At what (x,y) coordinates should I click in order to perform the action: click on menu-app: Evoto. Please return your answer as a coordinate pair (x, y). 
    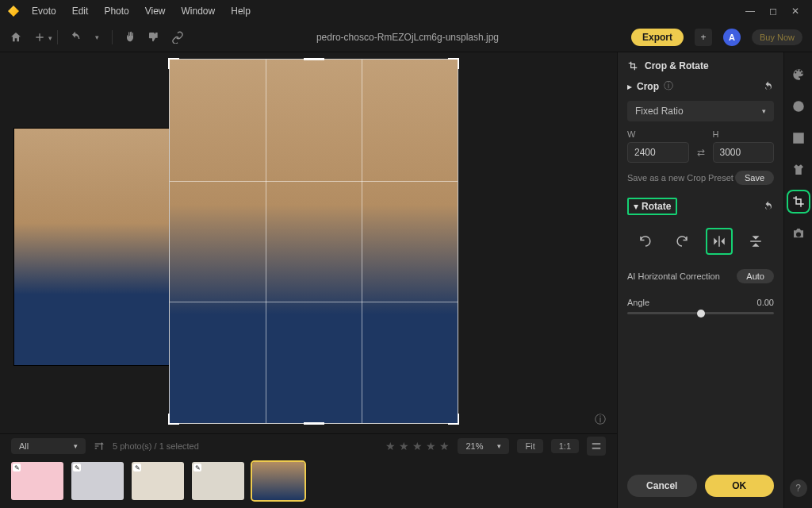
    Looking at the image, I should click on (44, 11).